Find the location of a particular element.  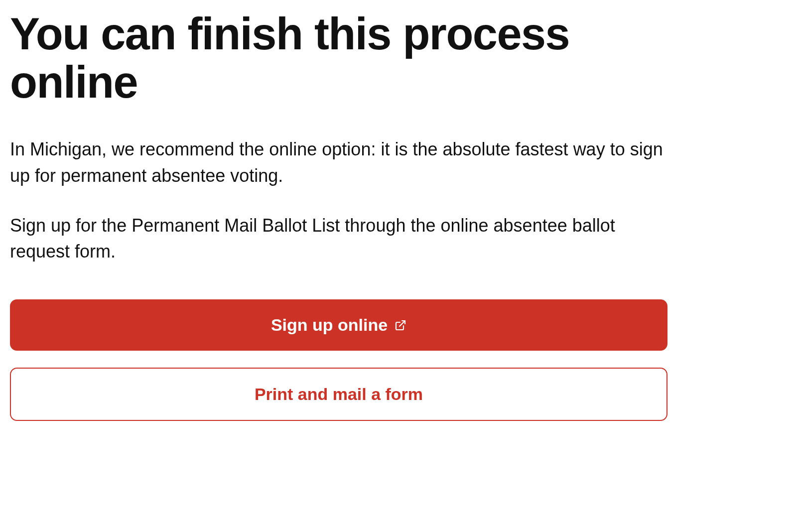

sign-up-online-label: Sign up online is located at coordinates (329, 325).